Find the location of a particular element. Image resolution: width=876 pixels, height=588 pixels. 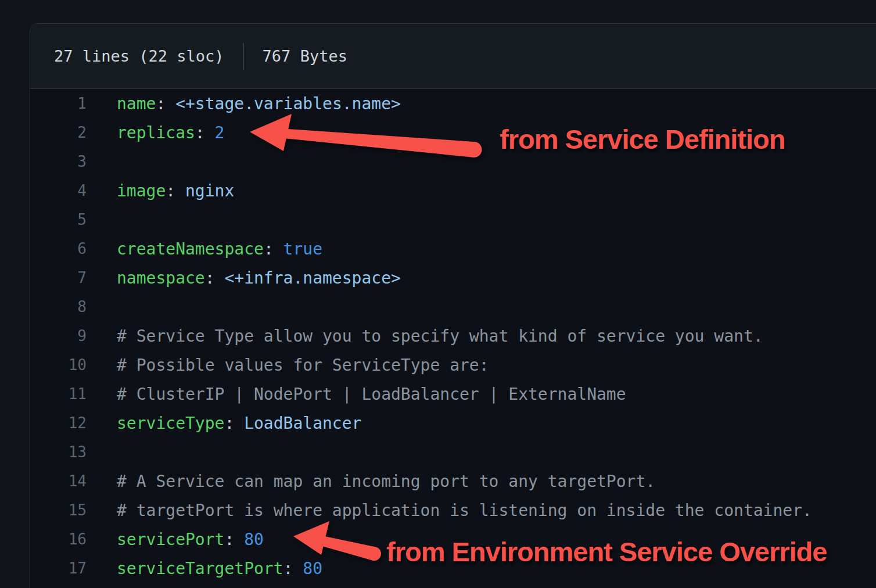

code-line: 12serviceType: LoadBalancer is located at coordinates (453, 423).